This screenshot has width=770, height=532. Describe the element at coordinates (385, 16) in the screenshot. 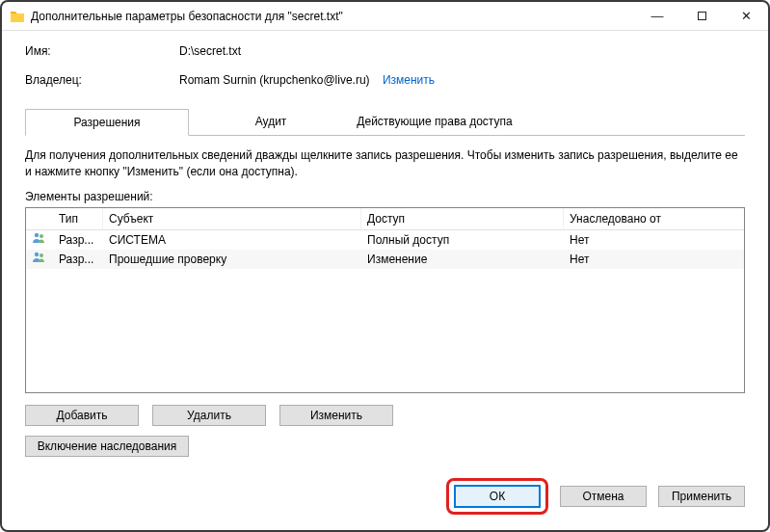

I see `titlebar: Дополнительные параметры безопасности дл…` at that location.